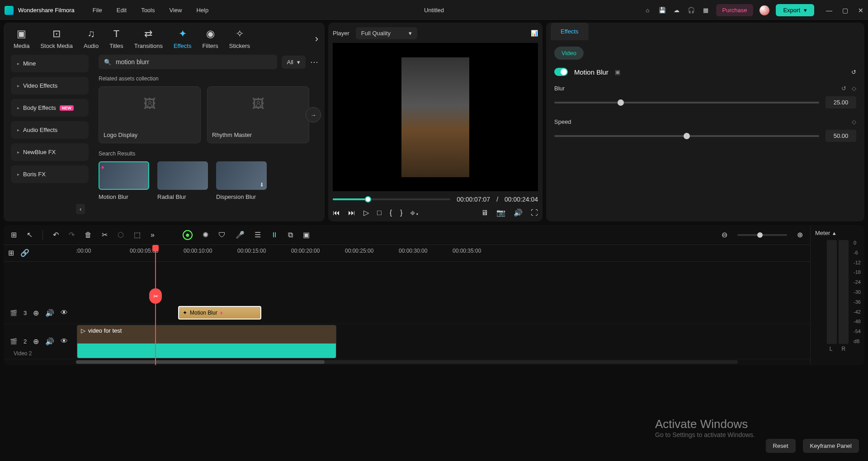 The height and width of the screenshot is (461, 868). What do you see at coordinates (122, 10) in the screenshot?
I see `menu-edit: Edit` at bounding box center [122, 10].